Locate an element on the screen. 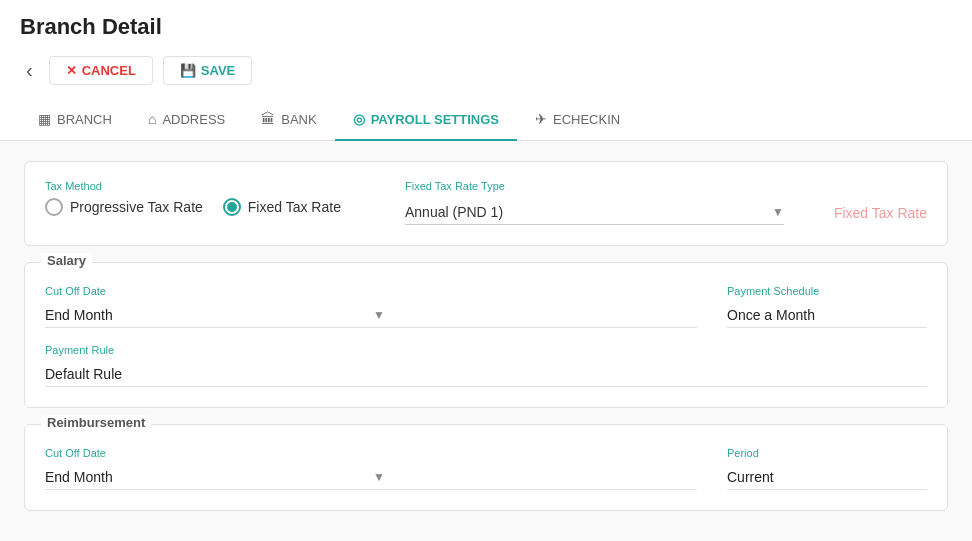  payroll-tab-icon: ◎ is located at coordinates (359, 119).